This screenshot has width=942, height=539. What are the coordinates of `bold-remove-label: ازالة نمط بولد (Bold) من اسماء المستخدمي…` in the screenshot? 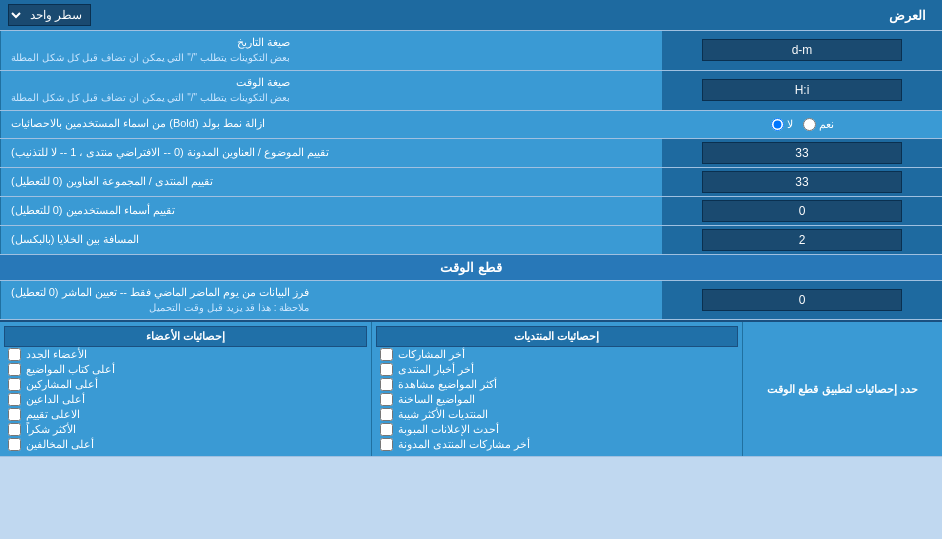 It's located at (331, 124).